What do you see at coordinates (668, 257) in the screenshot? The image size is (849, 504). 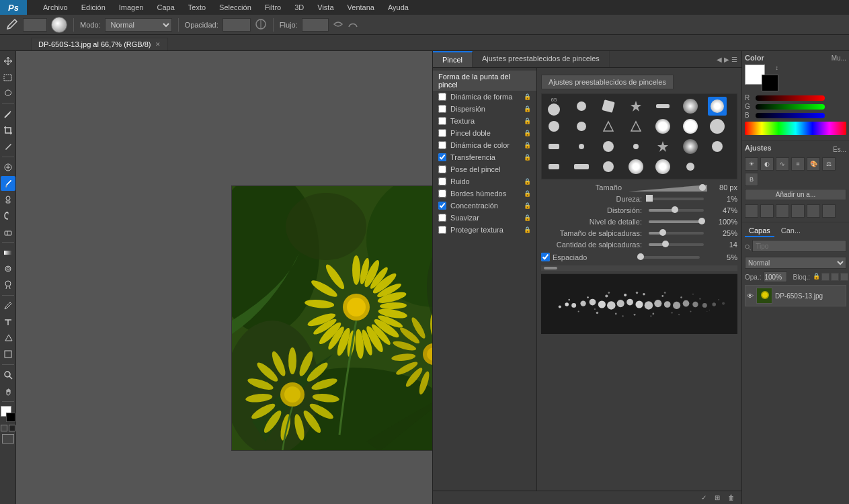 I see `spacing-slider` at bounding box center [668, 257].